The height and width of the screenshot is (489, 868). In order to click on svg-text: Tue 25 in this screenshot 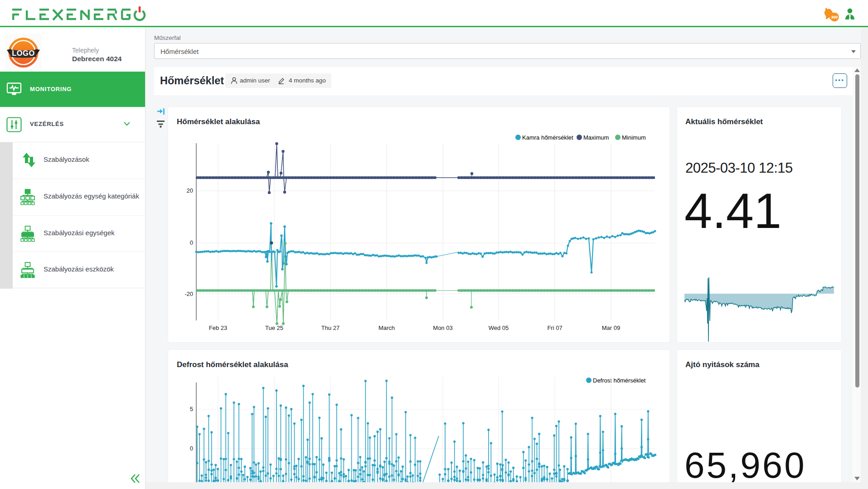, I will do `click(274, 328)`.